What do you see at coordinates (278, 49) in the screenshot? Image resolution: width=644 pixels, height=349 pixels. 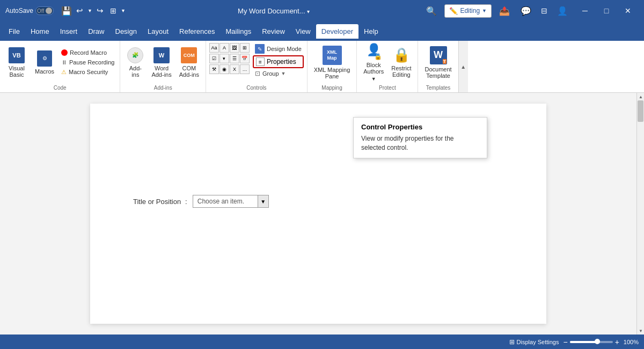 I see `design-mode-button: ✎ Design Mode` at bounding box center [278, 49].